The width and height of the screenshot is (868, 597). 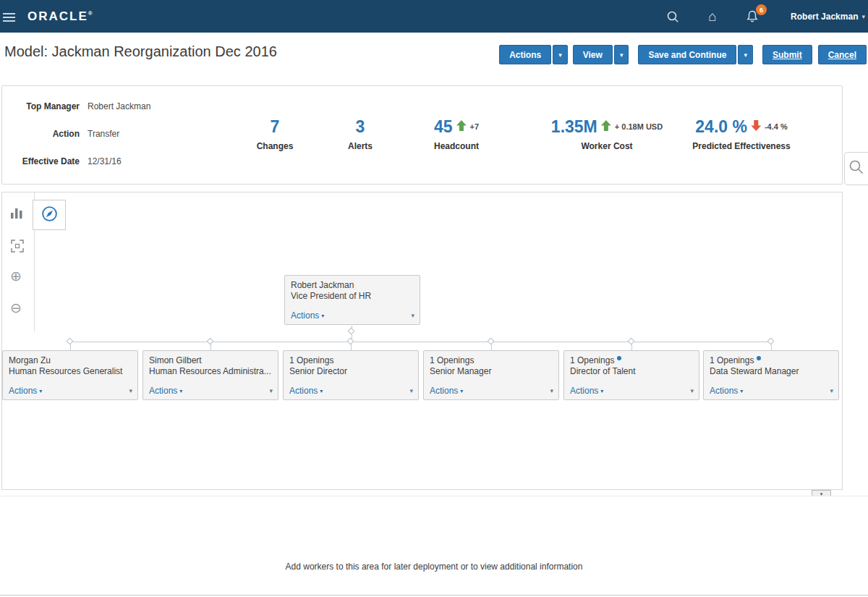 I want to click on fit-to-screen-icon, so click(x=17, y=247).